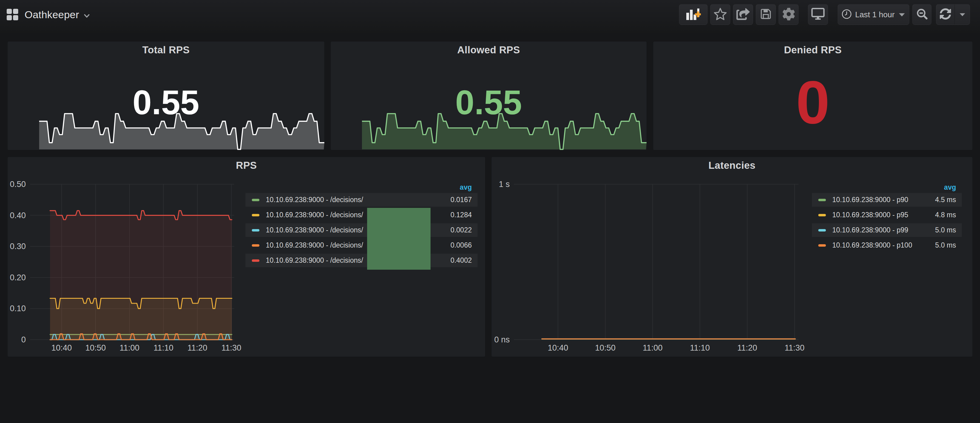 This screenshot has width=980, height=423. Describe the element at coordinates (18, 309) in the screenshot. I see `y-tick-label: 0.10` at that location.